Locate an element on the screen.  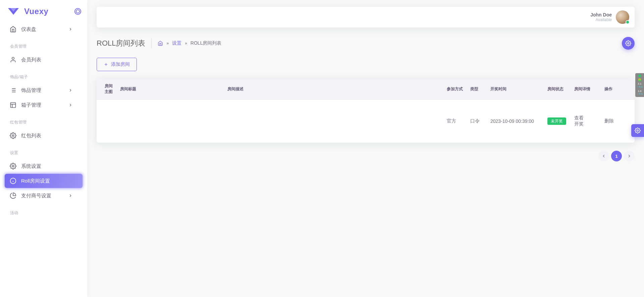
user-name: John Doe is located at coordinates (601, 15).